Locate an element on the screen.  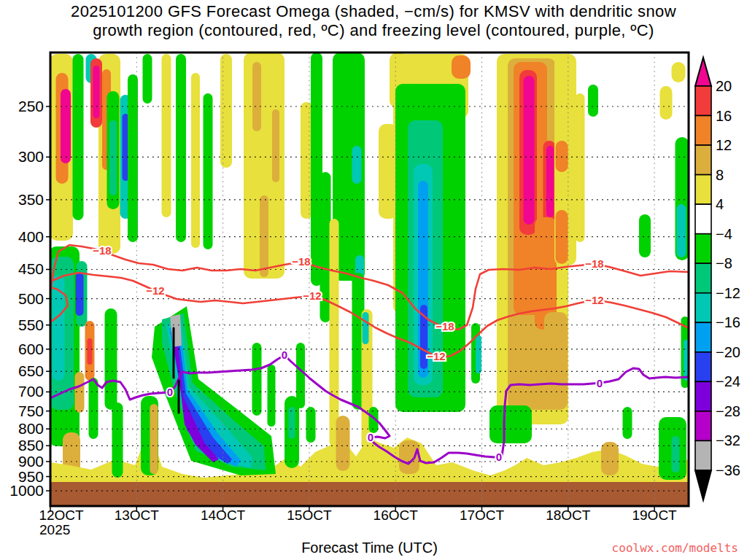
y-axis-labels: 2503003504004505005506006507007508008509… is located at coordinates (30, 298).